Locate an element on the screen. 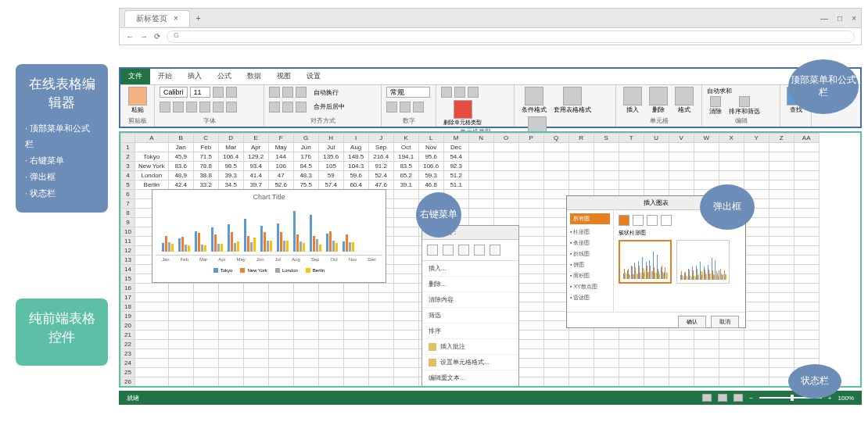  dialog-sidebar-item: ▪ 面积图 is located at coordinates (590, 276).